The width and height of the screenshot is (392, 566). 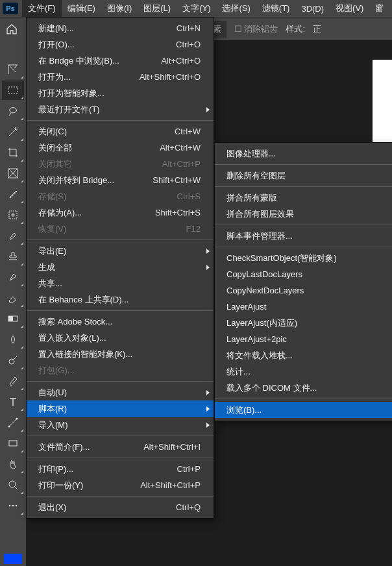 What do you see at coordinates (13, 69) in the screenshot?
I see `tool-move-icon` at bounding box center [13, 69].